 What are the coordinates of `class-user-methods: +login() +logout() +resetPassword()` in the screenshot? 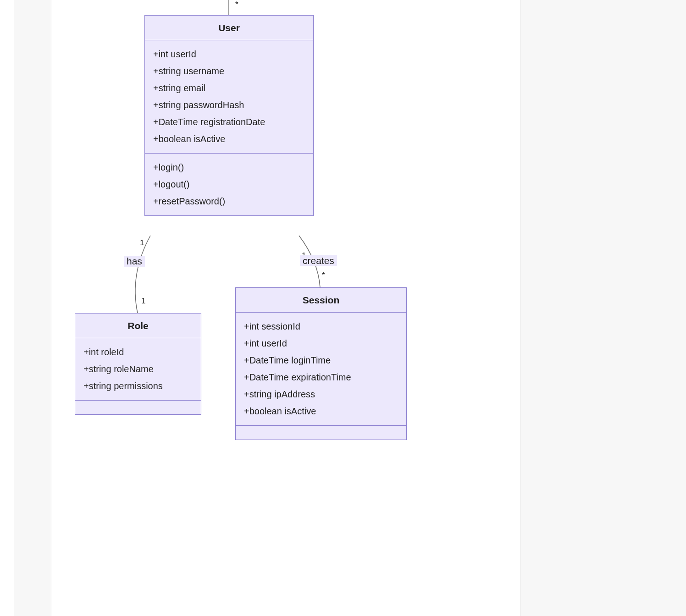 It's located at (229, 184).